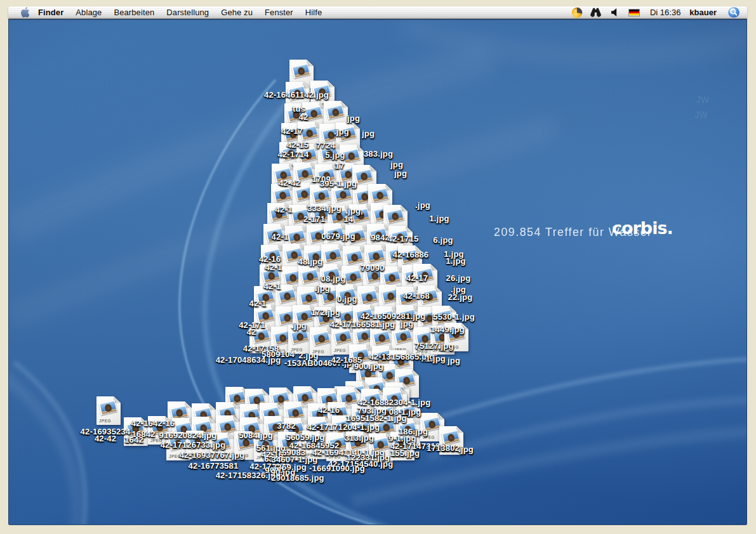 Image resolution: width=756 pixels, height=534 pixels. I want to click on menu-clock: Di 16:36, so click(665, 13).